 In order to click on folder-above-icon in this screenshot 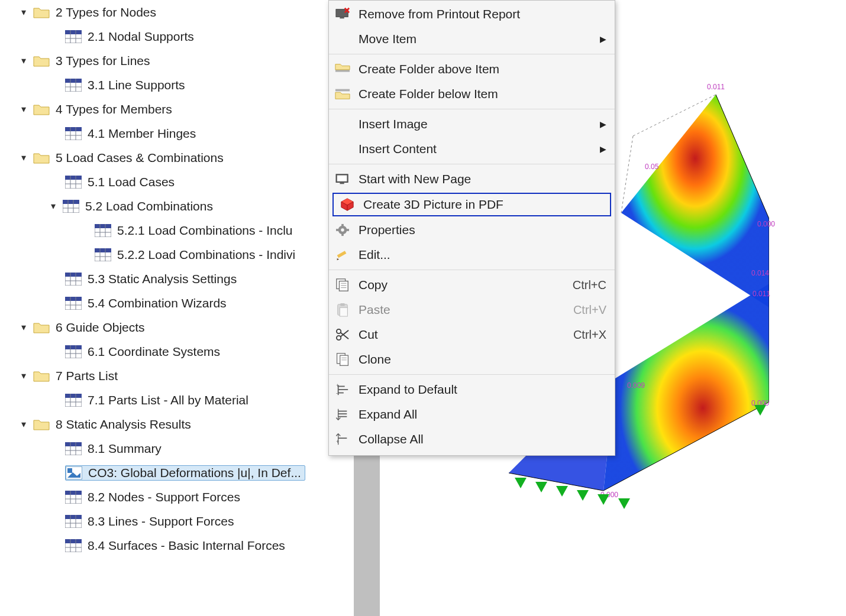, I will do `click(343, 69)`.